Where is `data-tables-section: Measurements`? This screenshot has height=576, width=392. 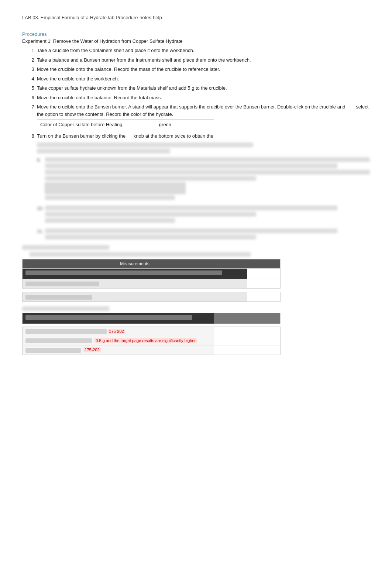
data-tables-section: Measurements is located at coordinates (196, 307).